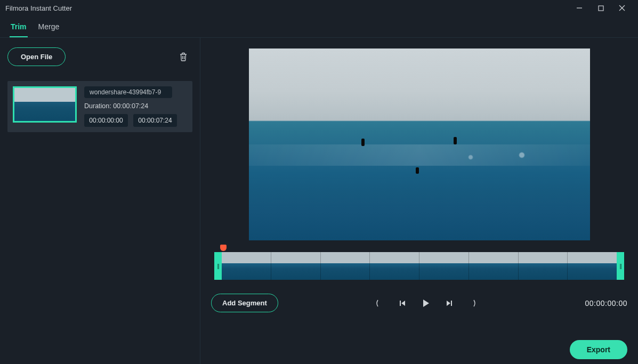 This screenshot has width=638, height=364. Describe the element at coordinates (419, 264) in the screenshot. I see `timeline: || ||` at that location.